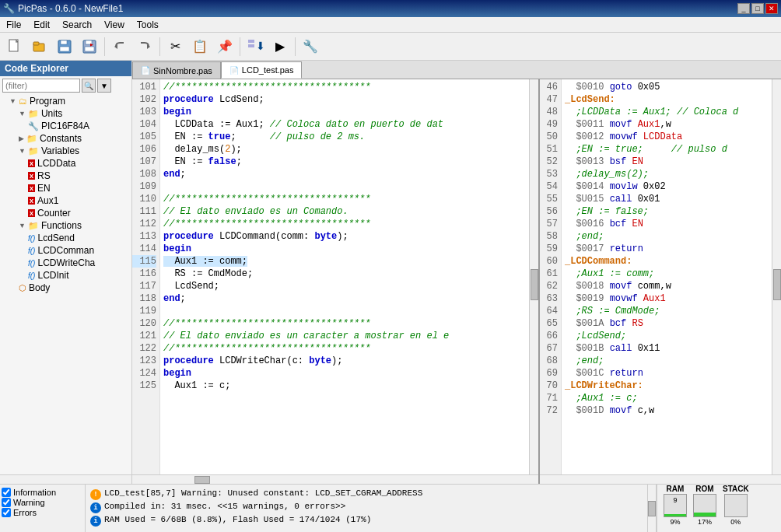 Image resolution: width=781 pixels, height=532 pixels. Describe the element at coordinates (44, 188) in the screenshot. I see `tree-en-label: EN` at that location.